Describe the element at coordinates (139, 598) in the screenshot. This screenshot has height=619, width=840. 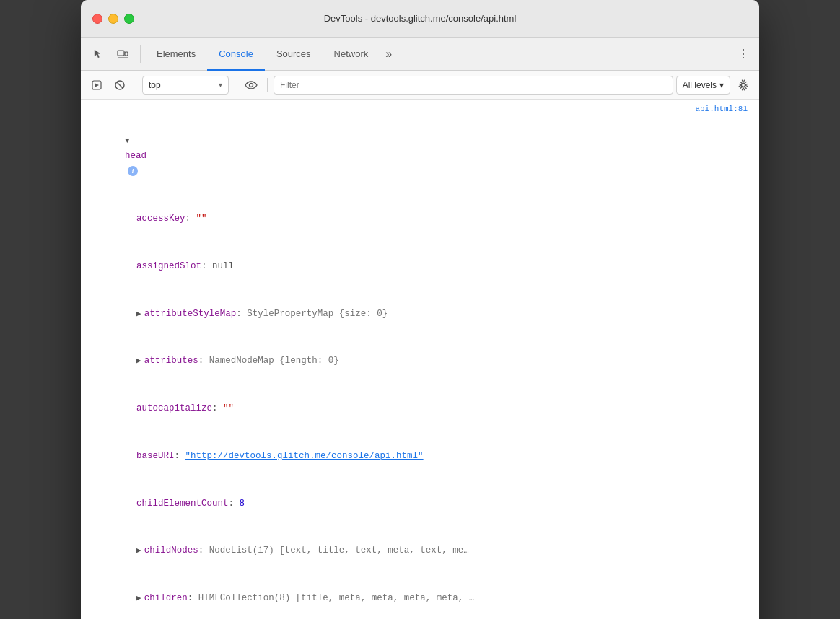
I see `expand-toggle-children: ▶` at that location.